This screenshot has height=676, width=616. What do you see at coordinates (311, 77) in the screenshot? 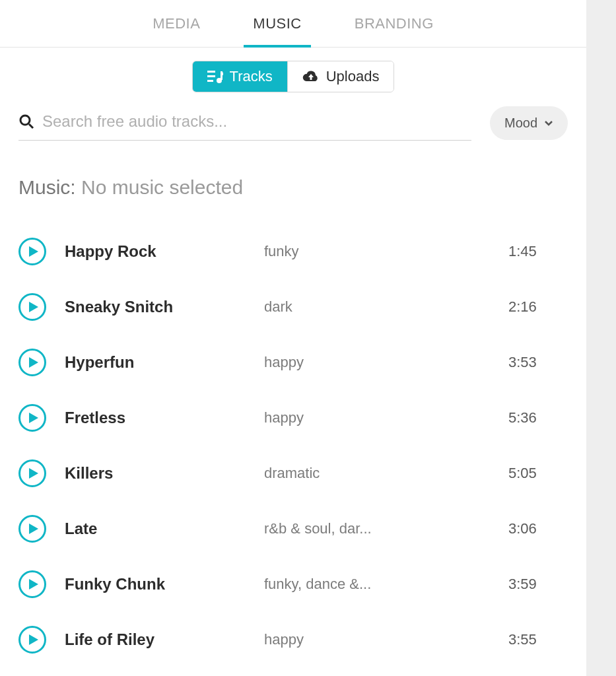
I see `cloud-upload-icon` at bounding box center [311, 77].